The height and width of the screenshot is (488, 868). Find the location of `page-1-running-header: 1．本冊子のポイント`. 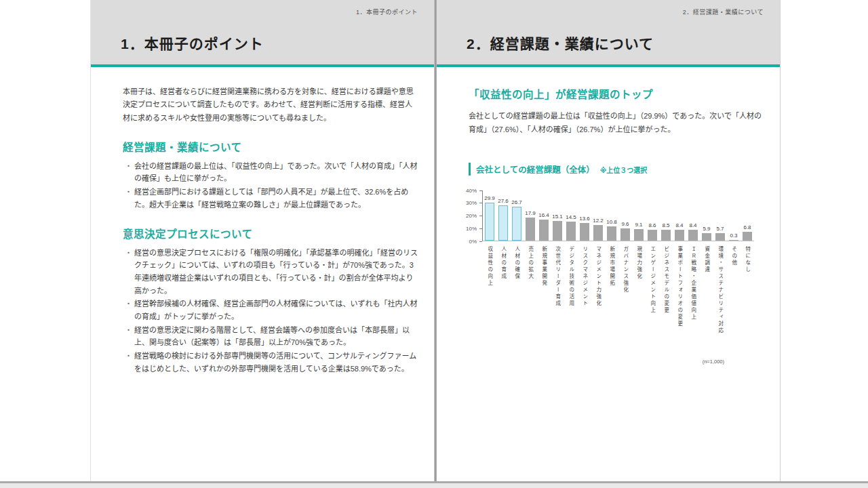

page-1-running-header: 1．本冊子のポイント is located at coordinates (387, 12).